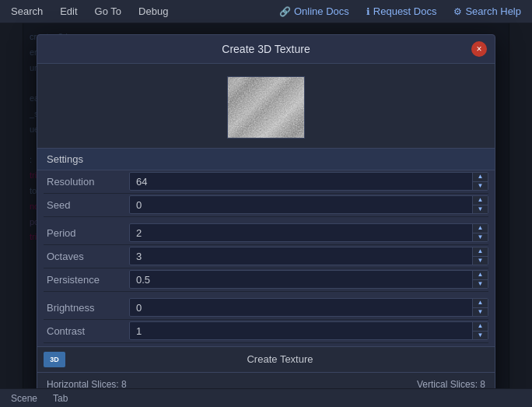 The height and width of the screenshot is (407, 532). What do you see at coordinates (480, 256) in the screenshot?
I see `octaves-spinner: ▲ ▼` at bounding box center [480, 256].